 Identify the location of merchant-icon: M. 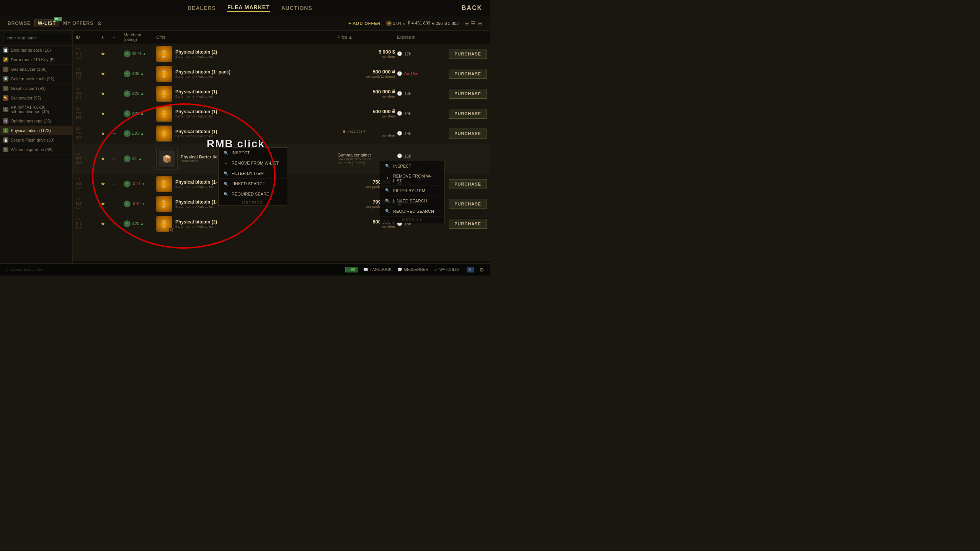
(127, 134).